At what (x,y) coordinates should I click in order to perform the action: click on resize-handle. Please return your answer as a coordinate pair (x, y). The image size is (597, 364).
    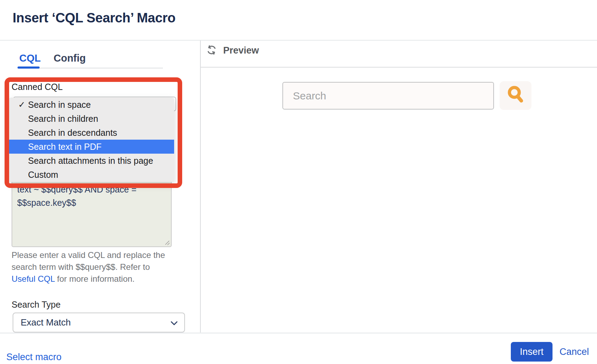
    Looking at the image, I should click on (167, 243).